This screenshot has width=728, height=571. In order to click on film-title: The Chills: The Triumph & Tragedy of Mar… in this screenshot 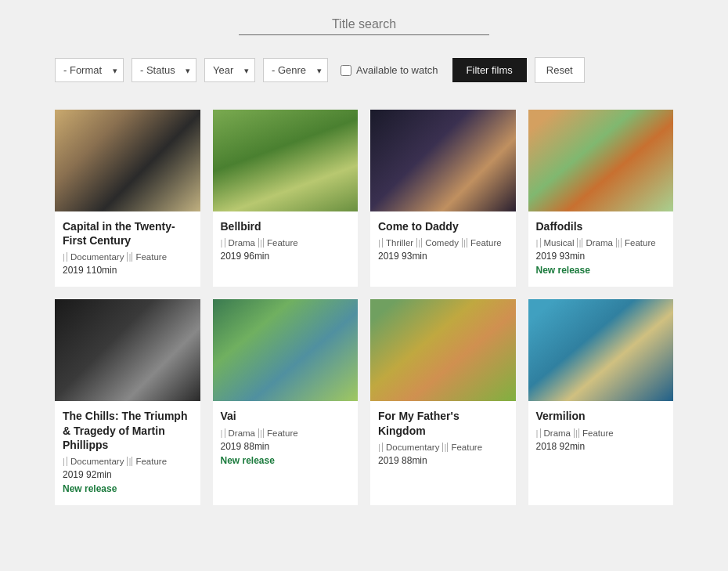, I will do `click(128, 431)`.